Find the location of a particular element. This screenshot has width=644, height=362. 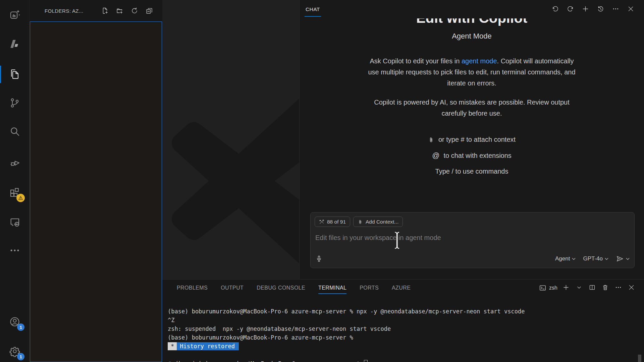

microphone-icon is located at coordinates (319, 259).